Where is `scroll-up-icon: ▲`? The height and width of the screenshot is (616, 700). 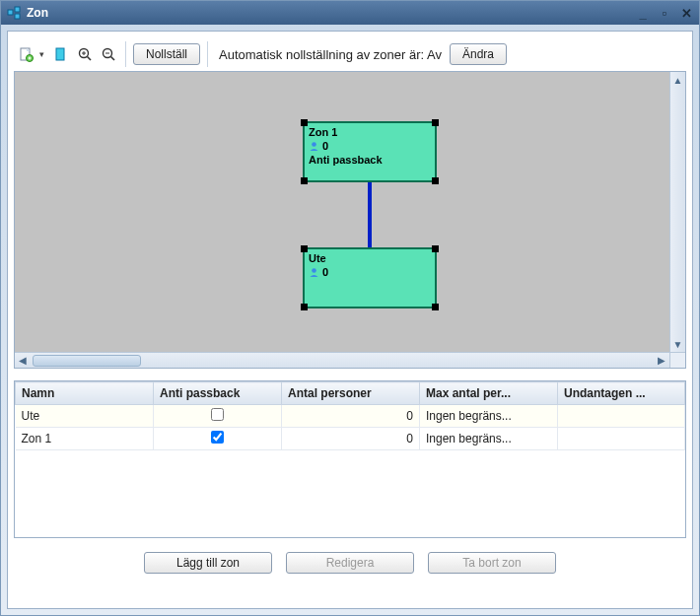 scroll-up-icon: ▲ is located at coordinates (678, 80).